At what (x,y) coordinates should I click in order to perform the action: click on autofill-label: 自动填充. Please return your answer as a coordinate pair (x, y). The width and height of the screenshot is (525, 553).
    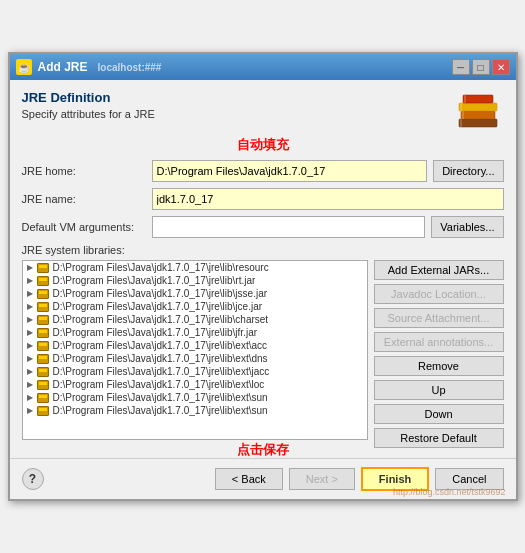
    Looking at the image, I should click on (263, 145).